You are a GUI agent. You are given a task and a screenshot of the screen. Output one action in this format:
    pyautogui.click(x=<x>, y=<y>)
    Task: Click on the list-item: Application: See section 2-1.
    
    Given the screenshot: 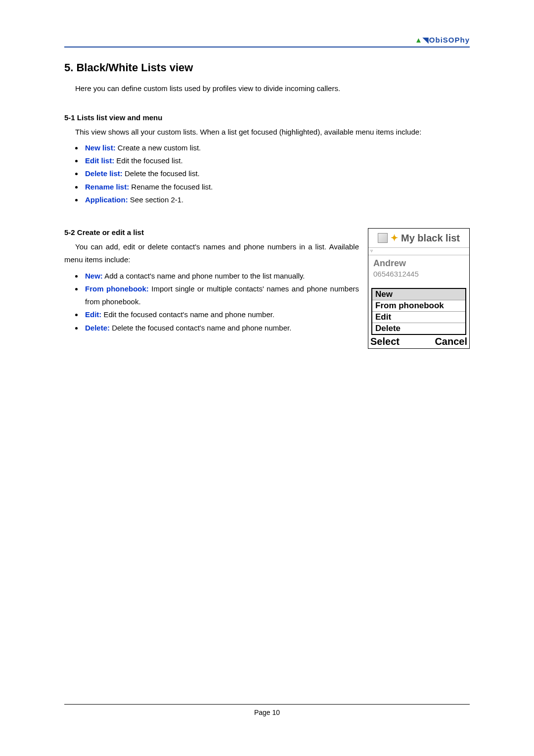 What is the action you would take?
    pyautogui.click(x=276, y=200)
    